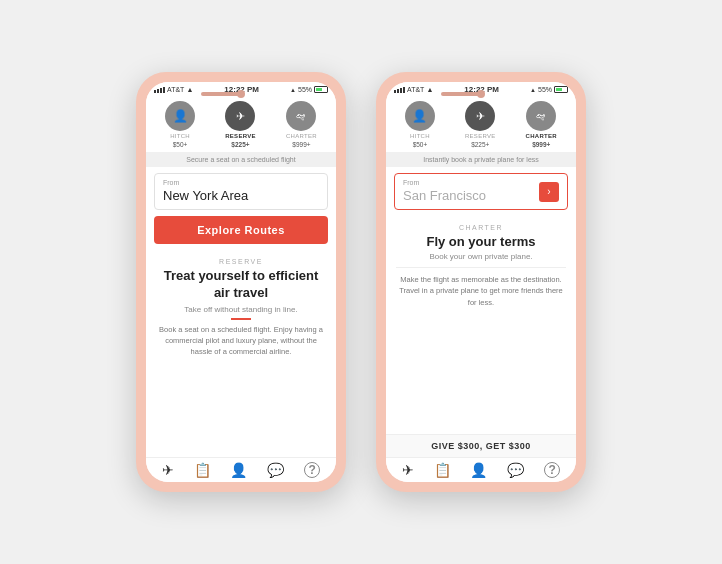 Image resolution: width=722 pixels, height=564 pixels. I want to click on charter-divider-line, so click(481, 268).